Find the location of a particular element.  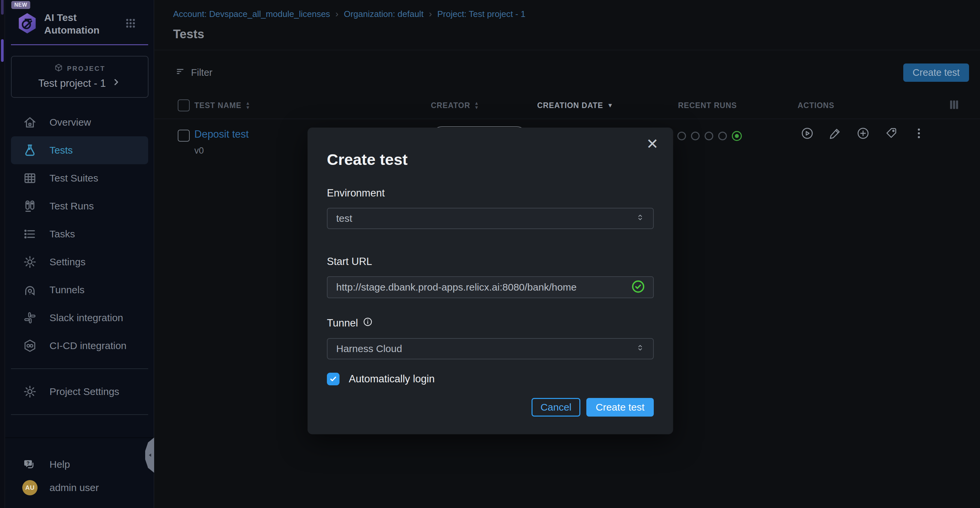

run-test-icon is located at coordinates (807, 133).